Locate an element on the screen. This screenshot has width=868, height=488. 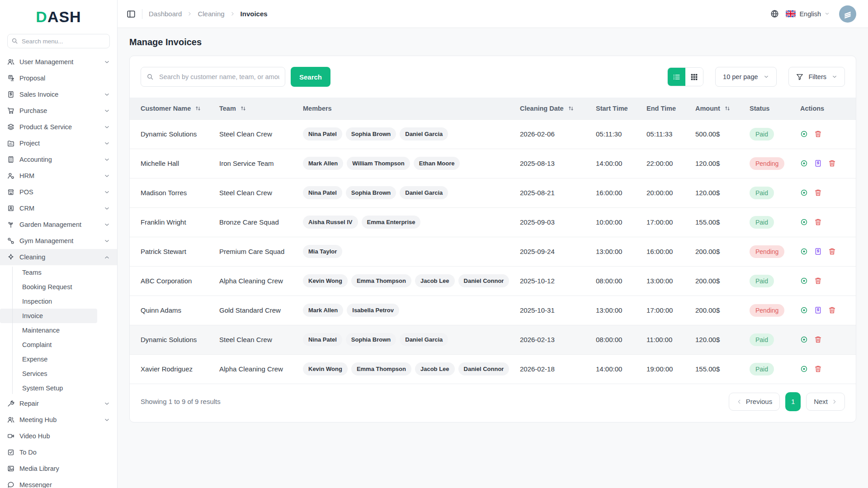
cell-end-time: 13:00:00 is located at coordinates (671, 281).